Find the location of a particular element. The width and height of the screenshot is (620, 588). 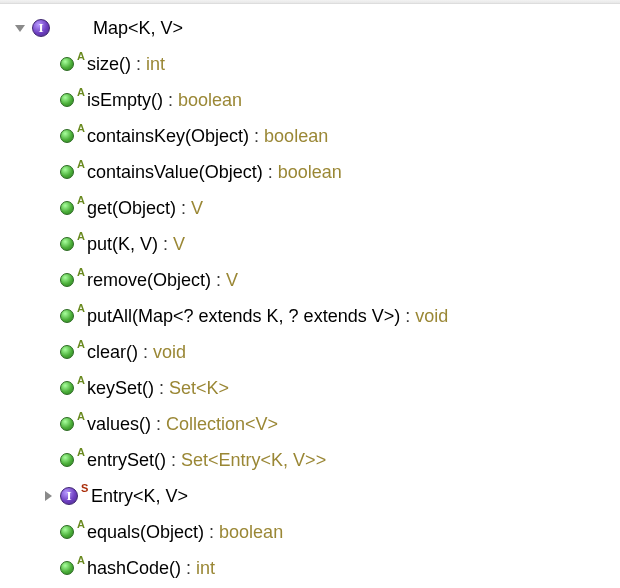

tree-row-label: keySet() : Set<K> is located at coordinates (158, 388).